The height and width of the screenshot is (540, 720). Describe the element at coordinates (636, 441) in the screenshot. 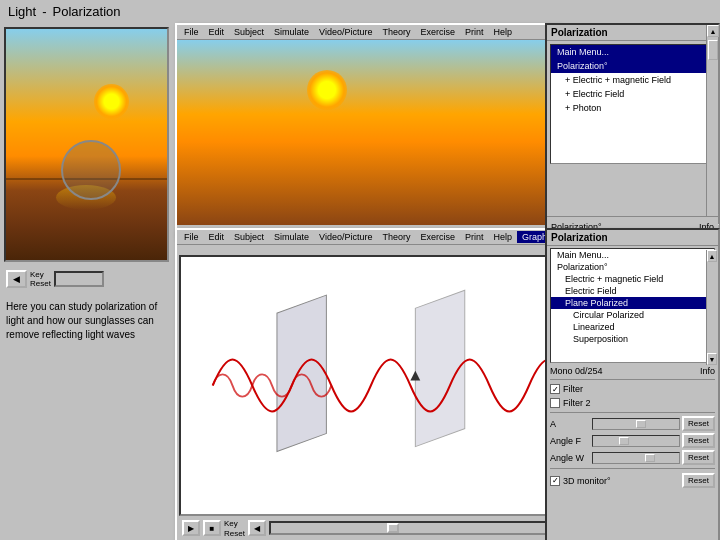

I see `param-F-slider` at that location.